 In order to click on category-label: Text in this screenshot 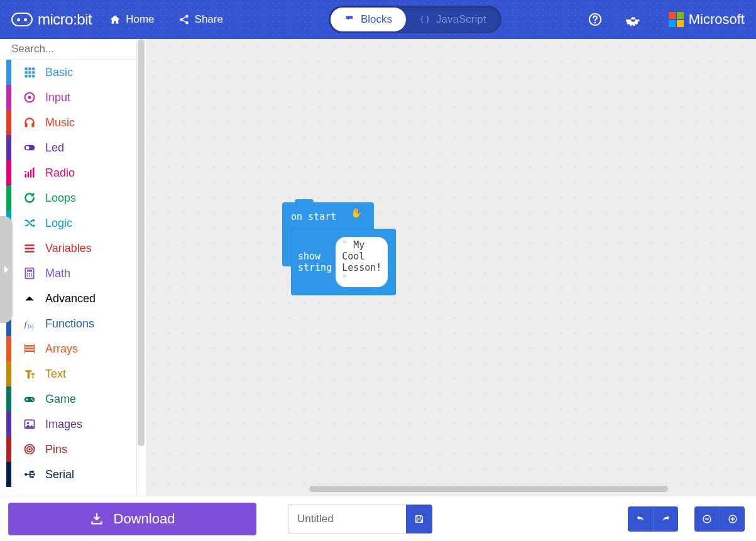, I will do `click(55, 374)`.